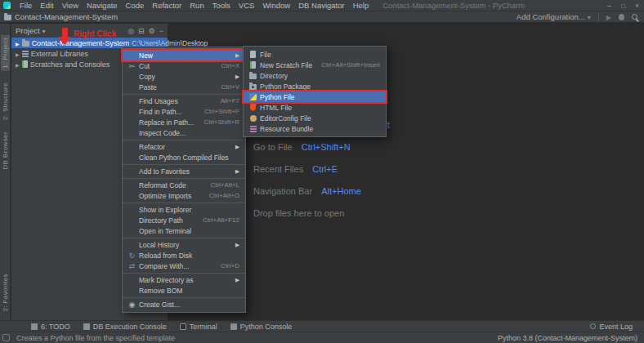 The image size is (644, 343). I want to click on menu-item-reload-from-disk: Reload from Disk, so click(184, 255).